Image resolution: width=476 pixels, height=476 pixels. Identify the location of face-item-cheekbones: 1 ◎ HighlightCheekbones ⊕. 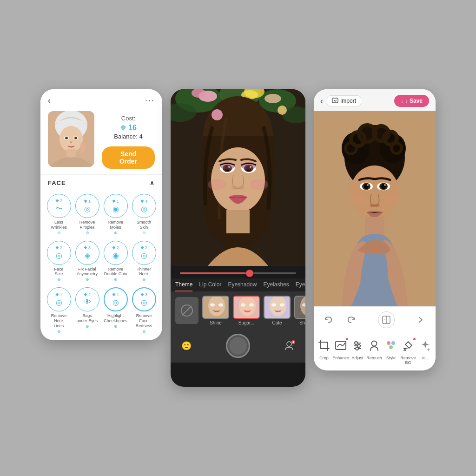
(115, 311).